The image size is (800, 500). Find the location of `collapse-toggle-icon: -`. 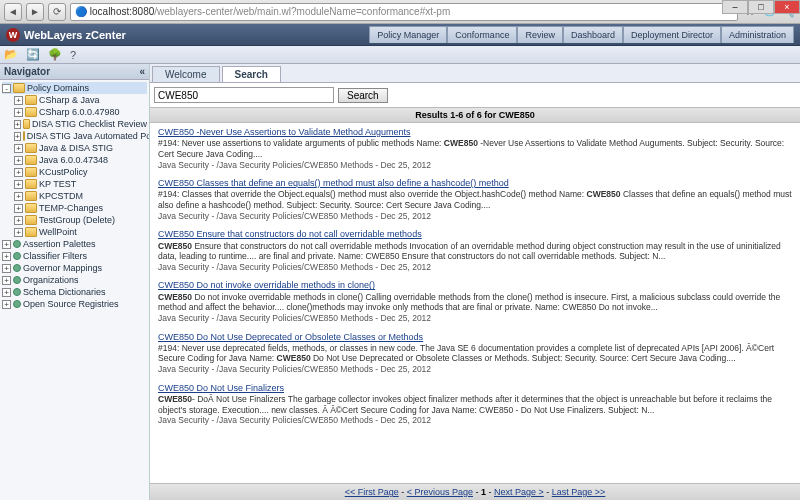

collapse-toggle-icon: - is located at coordinates (6, 88).